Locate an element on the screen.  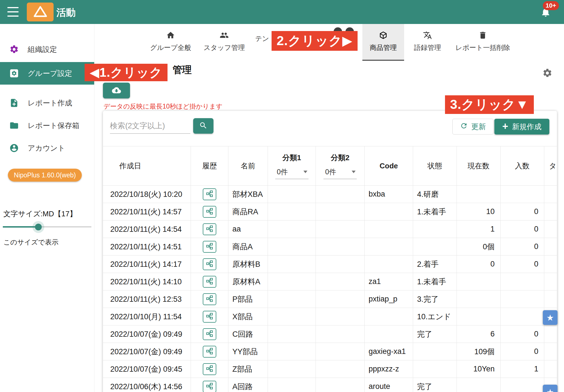
refresh-button: 更新 is located at coordinates (473, 127).